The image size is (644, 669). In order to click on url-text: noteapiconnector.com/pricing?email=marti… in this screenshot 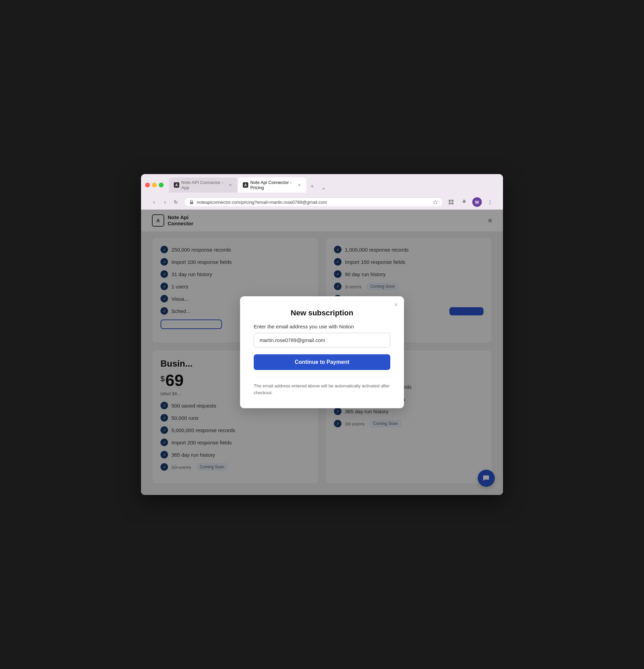, I will do `click(313, 202)`.